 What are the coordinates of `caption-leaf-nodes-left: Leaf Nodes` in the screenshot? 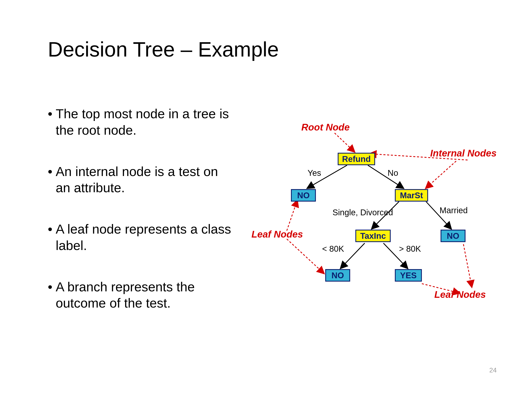 It's located at (277, 234).